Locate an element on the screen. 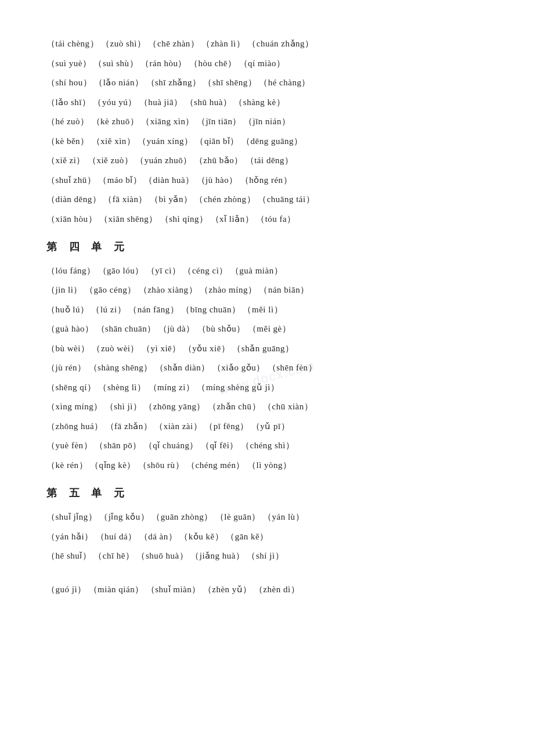  pinyin-item: （chuāng tái） is located at coordinates (286, 200).